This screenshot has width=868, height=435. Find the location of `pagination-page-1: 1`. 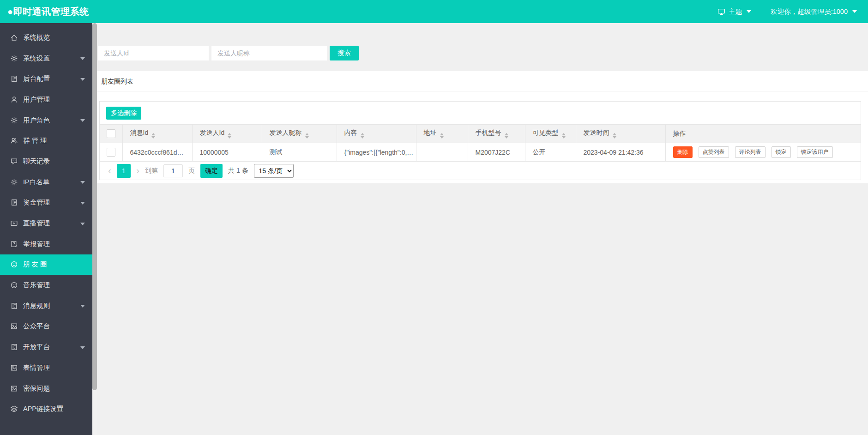

pagination-page-1: 1 is located at coordinates (124, 171).